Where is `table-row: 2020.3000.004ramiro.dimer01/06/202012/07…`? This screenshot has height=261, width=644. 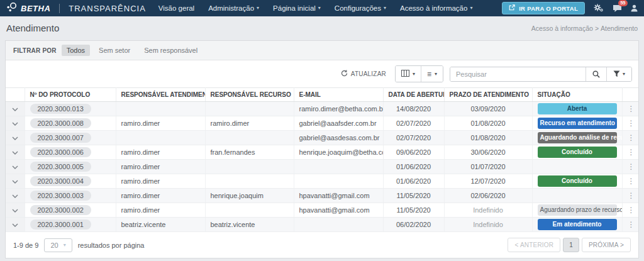 table-row: 2020.3000.004ramiro.dimer01/06/202012/07… is located at coordinates (322, 181).